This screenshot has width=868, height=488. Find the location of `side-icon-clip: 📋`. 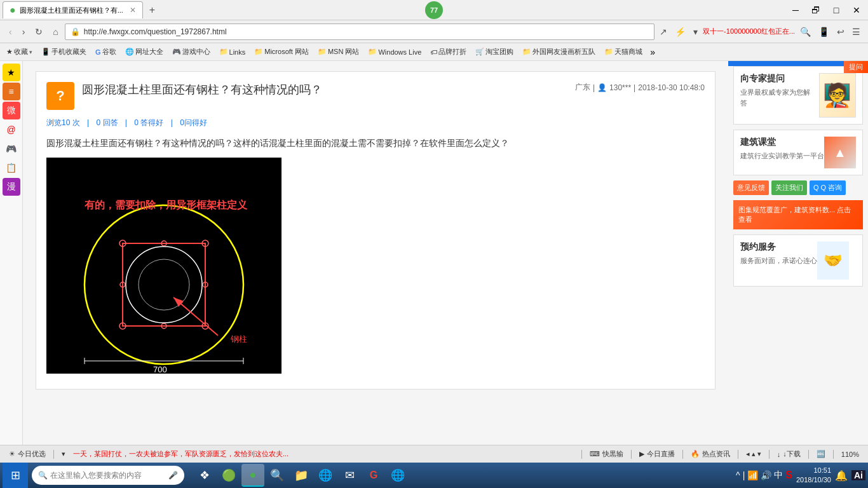

side-icon-clip: 📋 is located at coordinates (11, 168).